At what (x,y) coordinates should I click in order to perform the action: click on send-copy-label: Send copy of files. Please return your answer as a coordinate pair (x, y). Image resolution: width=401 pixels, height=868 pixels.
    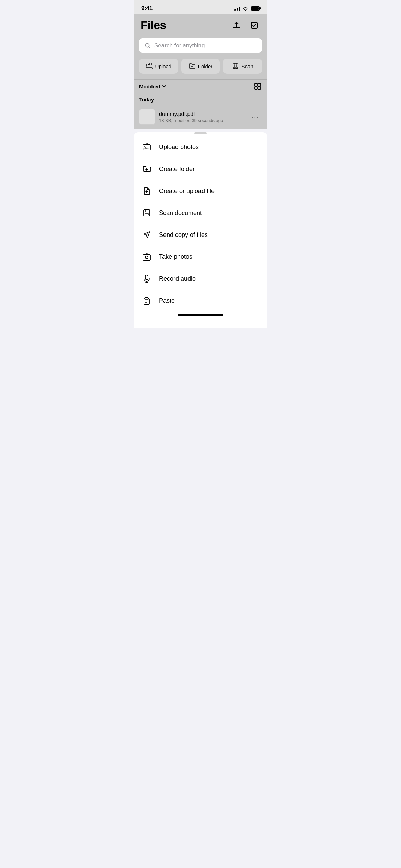
    Looking at the image, I should click on (183, 235).